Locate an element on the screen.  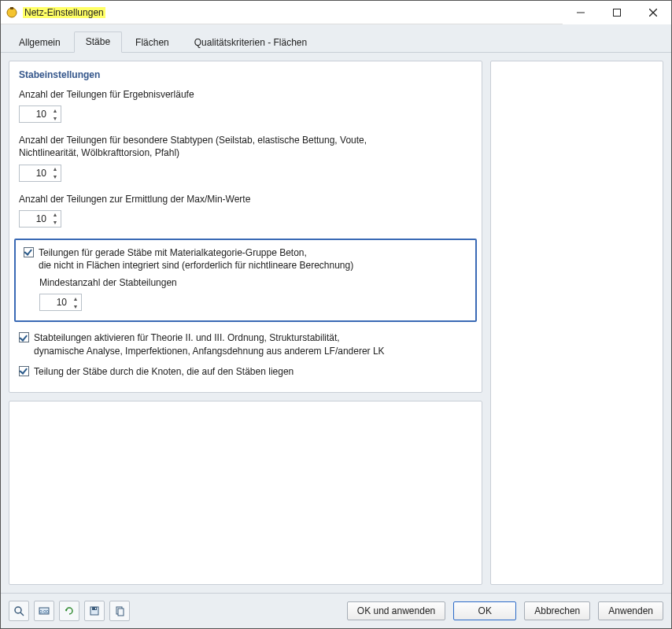
footer: 0,00 OK und anwenden OK Abbrechen Anwend… is located at coordinates (336, 611).